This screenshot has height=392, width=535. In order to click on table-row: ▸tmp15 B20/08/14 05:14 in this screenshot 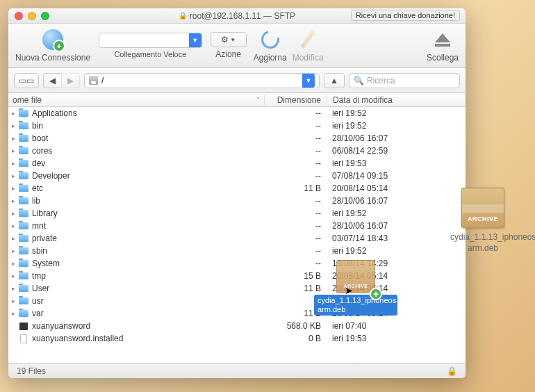, I will do `click(237, 276)`.